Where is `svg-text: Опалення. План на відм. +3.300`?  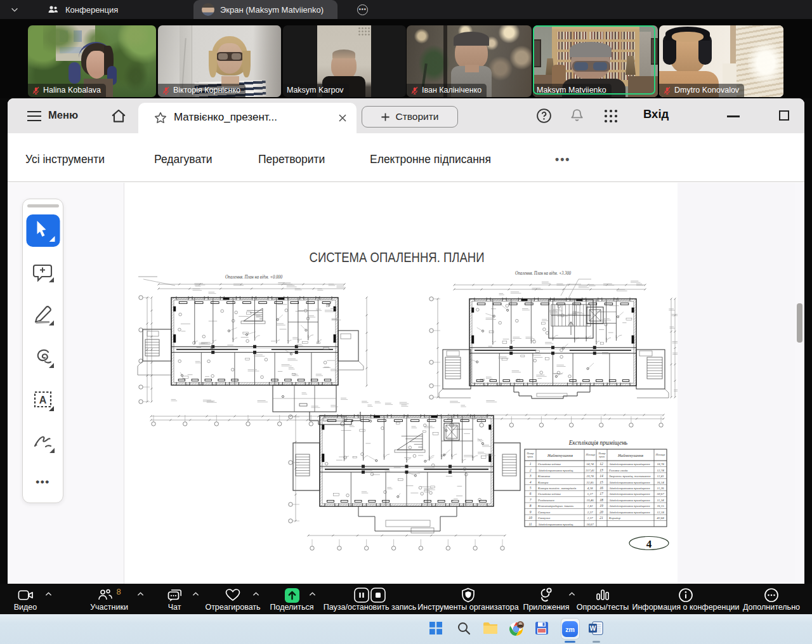
svg-text: Опалення. План на відм. +3.300 is located at coordinates (543, 273).